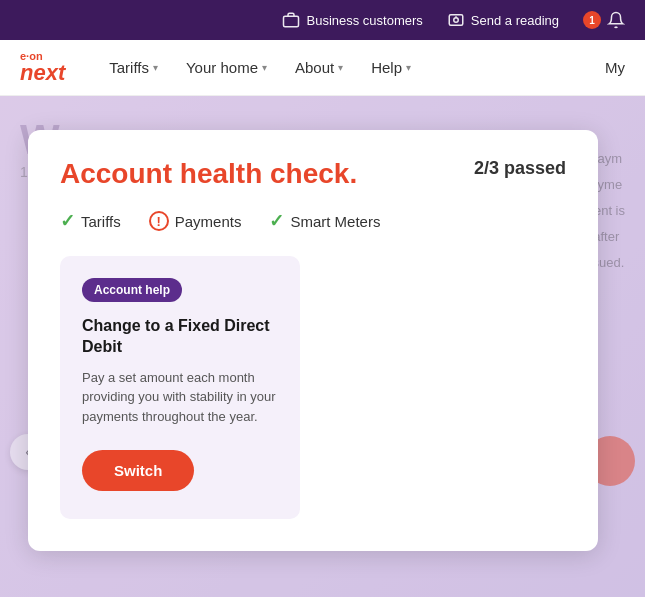 The width and height of the screenshot is (645, 597). What do you see at coordinates (616, 20) in the screenshot?
I see `bell-icon` at bounding box center [616, 20].